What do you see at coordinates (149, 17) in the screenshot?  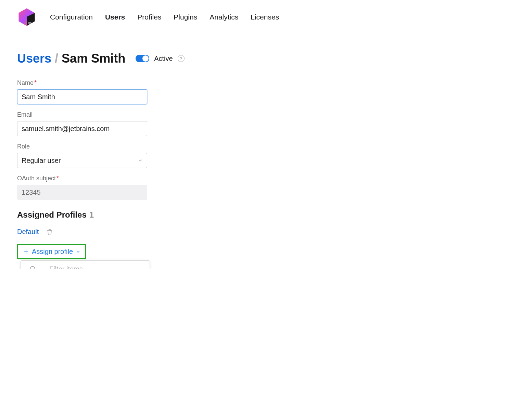 I see `nav-profiles: Profiles` at bounding box center [149, 17].